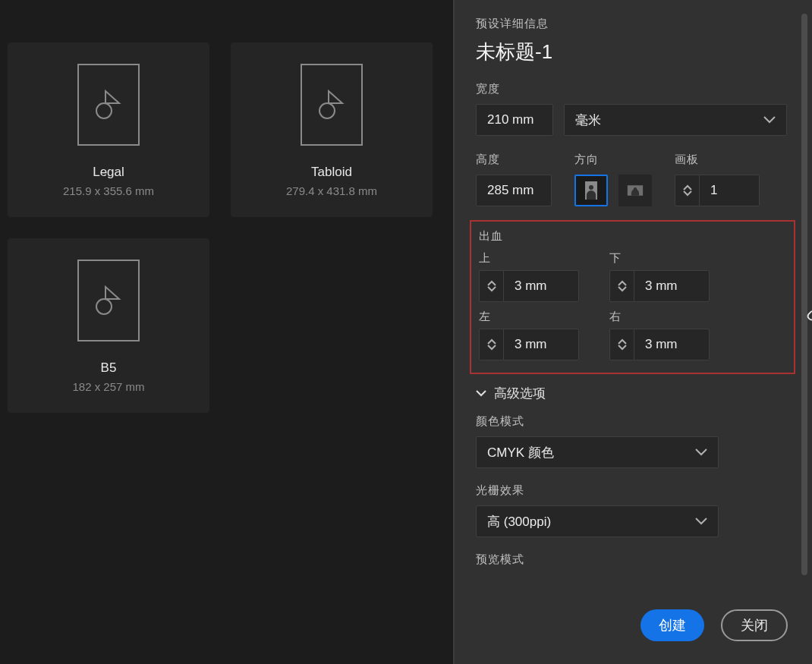  What do you see at coordinates (109, 367) in the screenshot?
I see `preset-title: B5` at bounding box center [109, 367].